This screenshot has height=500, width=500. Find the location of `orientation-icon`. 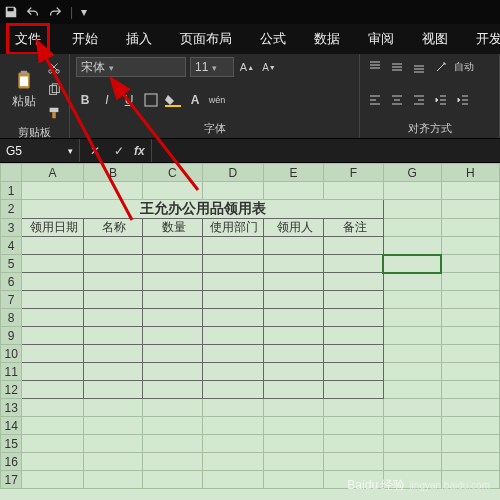

orientation-icon is located at coordinates (441, 67).